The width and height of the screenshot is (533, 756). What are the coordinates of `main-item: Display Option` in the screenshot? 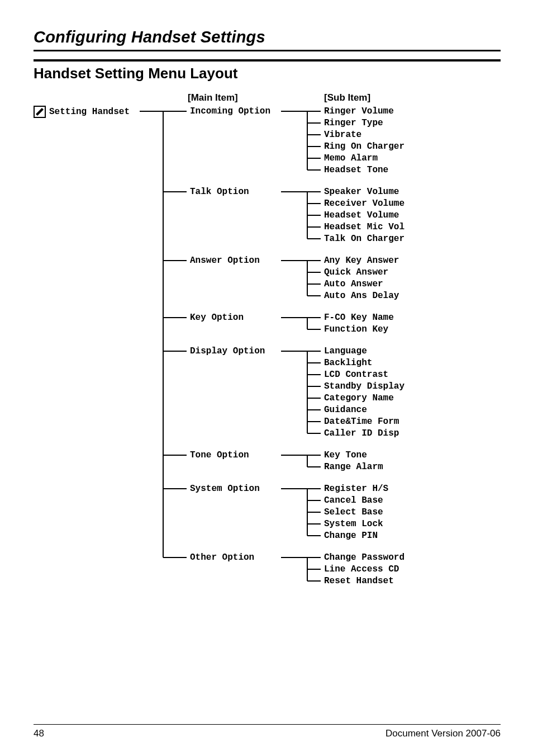 It's located at (227, 351).